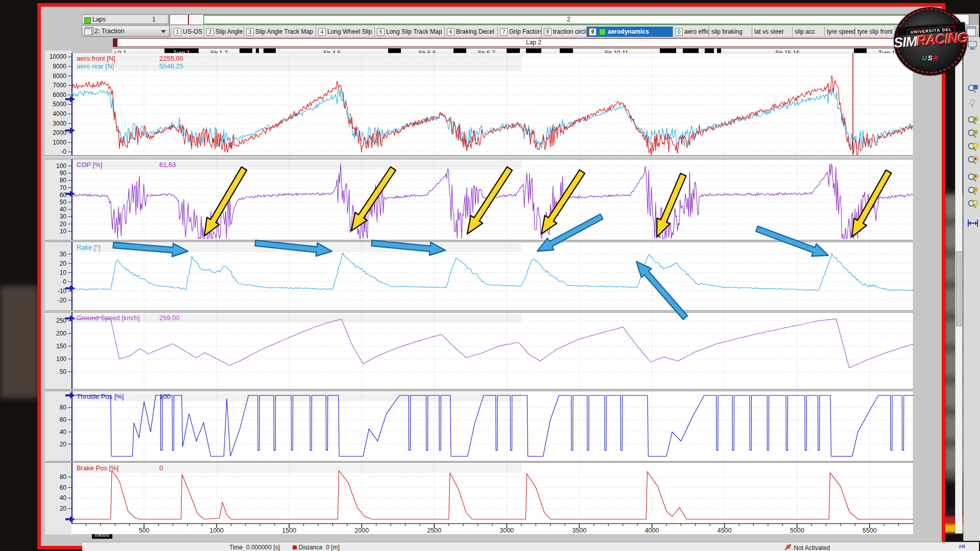 The image size is (980, 551). I want to click on status-time: Time 0.000000 [s], so click(254, 547).